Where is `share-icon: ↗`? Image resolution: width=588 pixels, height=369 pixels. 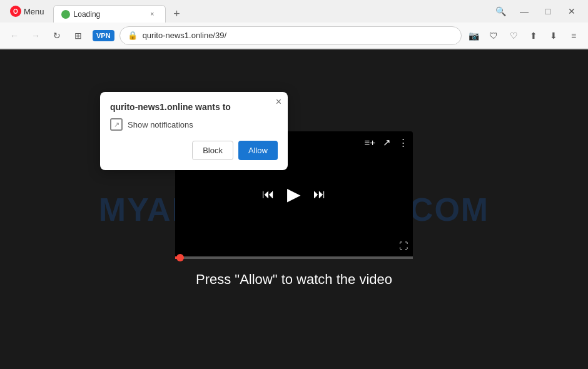 share-icon: ↗ is located at coordinates (387, 143).